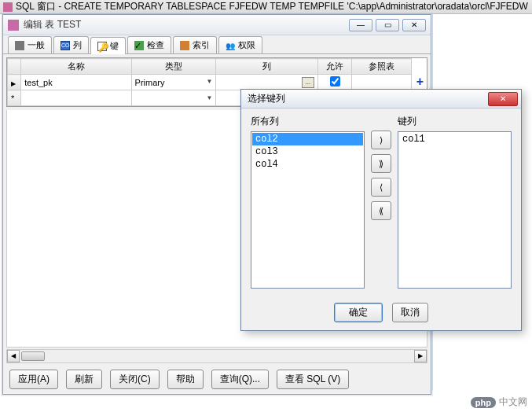 This screenshot has height=412, width=532. What do you see at coordinates (76, 83) in the screenshot?
I see `cell-name: test_pk` at bounding box center [76, 83].